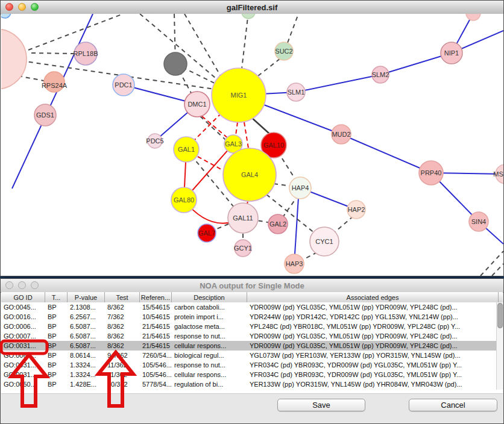 This screenshot has width=504, height=424. Describe the element at coordinates (252, 285) in the screenshot. I see `noa-window-titlebar: NOA output for Single Mode` at that location.